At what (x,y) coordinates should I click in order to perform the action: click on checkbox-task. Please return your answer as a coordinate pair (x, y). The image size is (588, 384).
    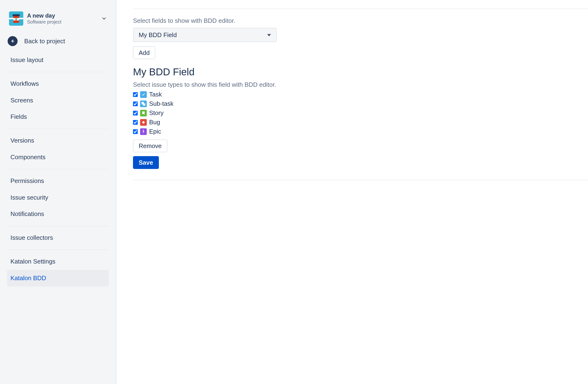
    Looking at the image, I should click on (135, 94).